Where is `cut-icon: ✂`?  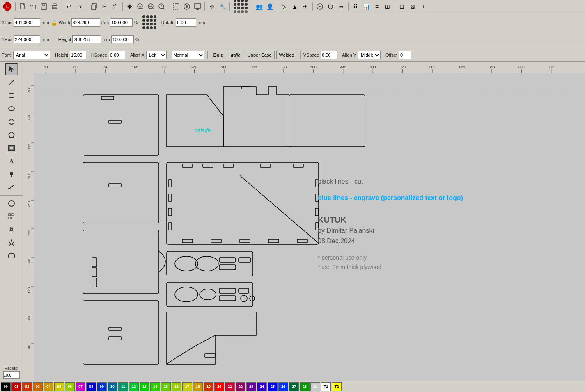
cut-icon: ✂ is located at coordinates (105, 7).